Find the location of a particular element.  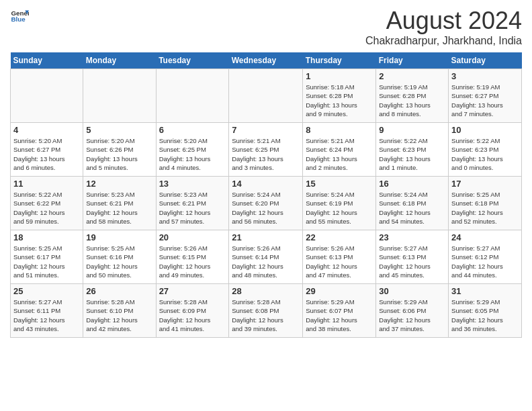

day-number: 22 is located at coordinates (339, 238).